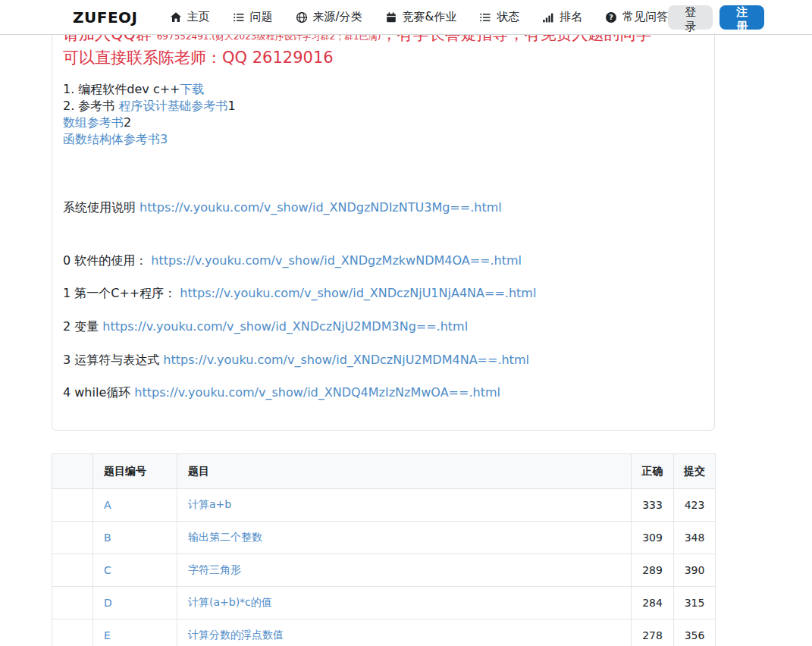 This screenshot has height=646, width=812. I want to click on video-line: 1 第一个C++程序： https://v.youku.com/v_show/i…, so click(384, 293).